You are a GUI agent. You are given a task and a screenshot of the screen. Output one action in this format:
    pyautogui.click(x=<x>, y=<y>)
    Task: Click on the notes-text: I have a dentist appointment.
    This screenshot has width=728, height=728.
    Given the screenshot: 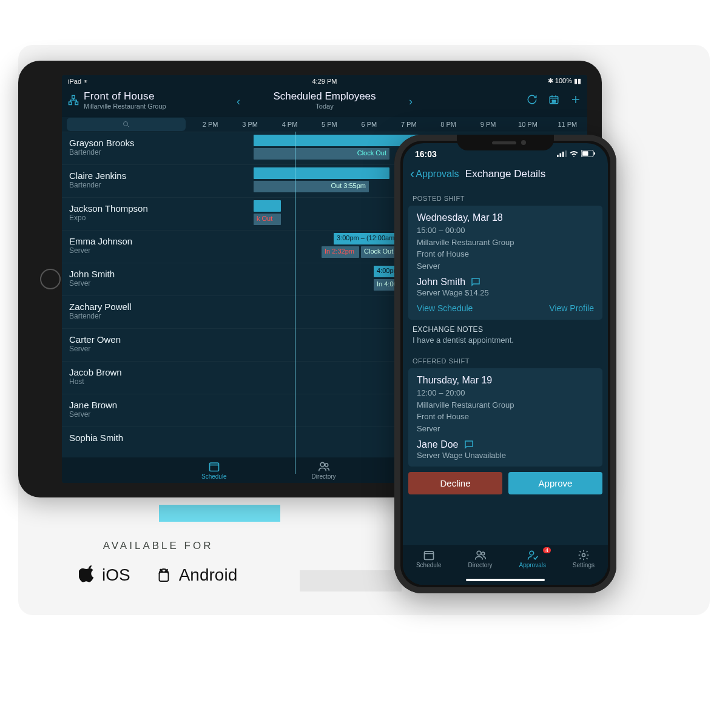 What is the action you would take?
    pyautogui.click(x=505, y=340)
    